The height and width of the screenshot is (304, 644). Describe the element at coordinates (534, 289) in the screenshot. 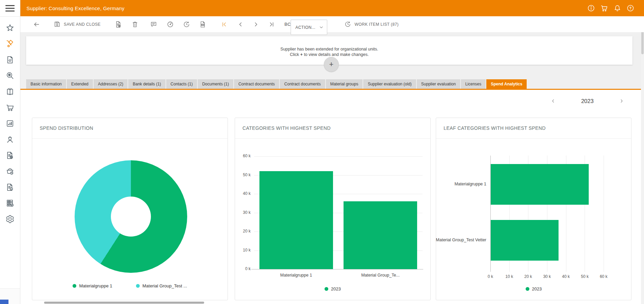

I see `hbar-legend: 2023` at that location.